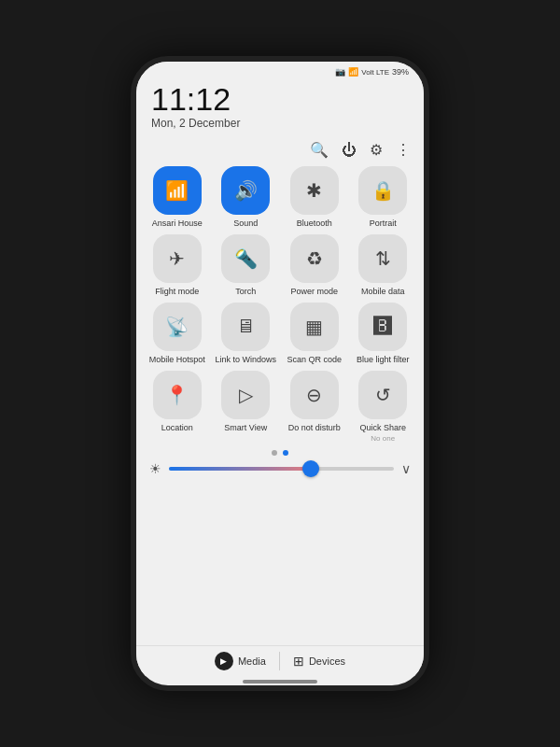 This screenshot has height=747, width=560. Describe the element at coordinates (315, 327) in the screenshot. I see `qr-tile-icon: ▦` at that location.